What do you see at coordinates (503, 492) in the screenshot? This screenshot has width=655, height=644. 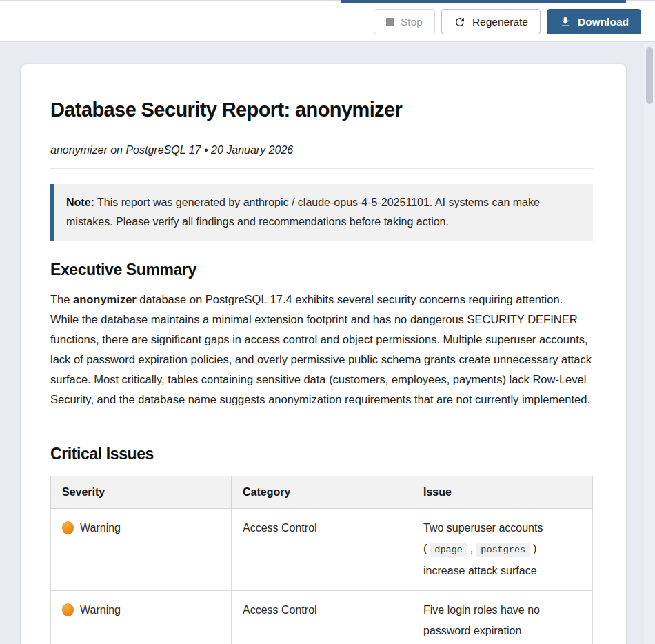 I see `column-header-issue: Issue` at bounding box center [503, 492].